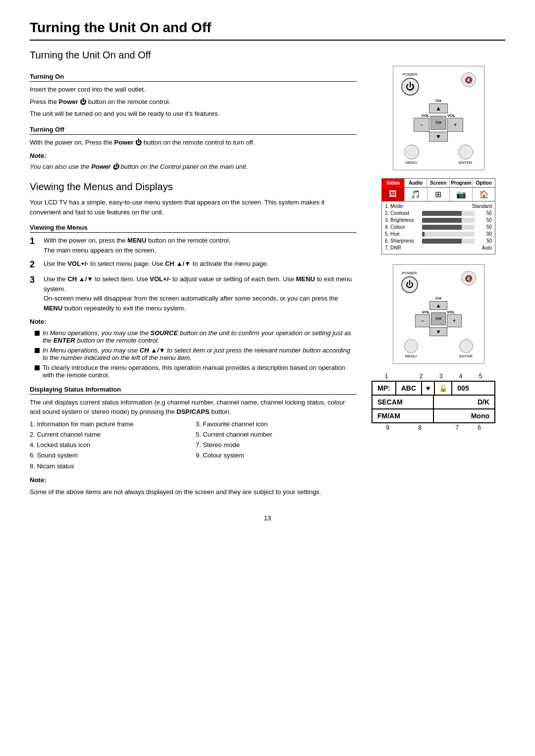 The height and width of the screenshot is (756, 535). I want to click on vol-left-area: VOL −, so click(422, 123).